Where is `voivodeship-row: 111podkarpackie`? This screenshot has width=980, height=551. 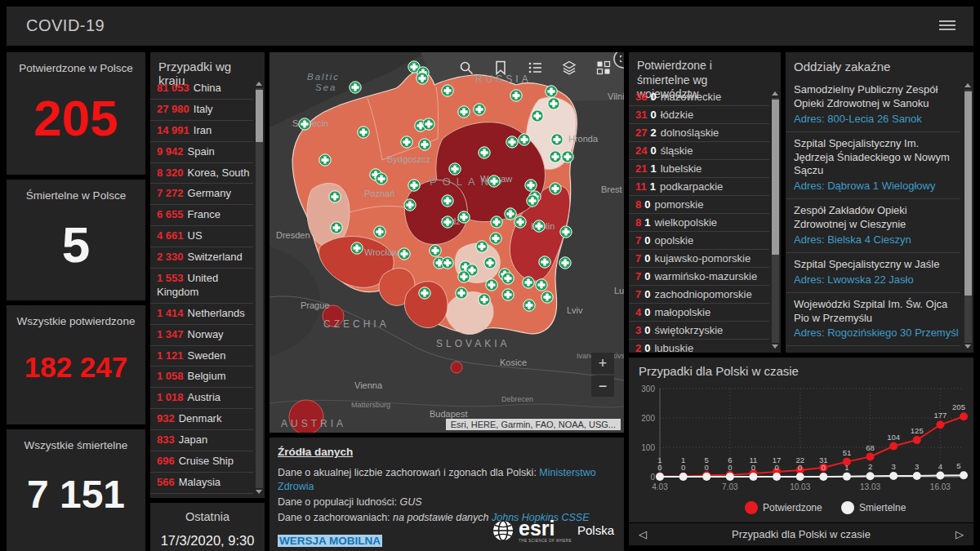 voivodeship-row: 111podkarpackie is located at coordinates (699, 187).